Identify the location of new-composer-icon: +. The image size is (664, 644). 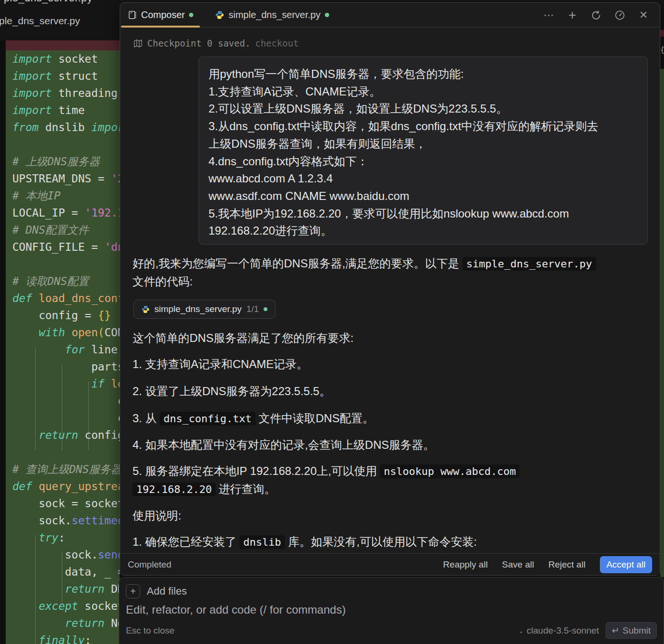
(572, 15).